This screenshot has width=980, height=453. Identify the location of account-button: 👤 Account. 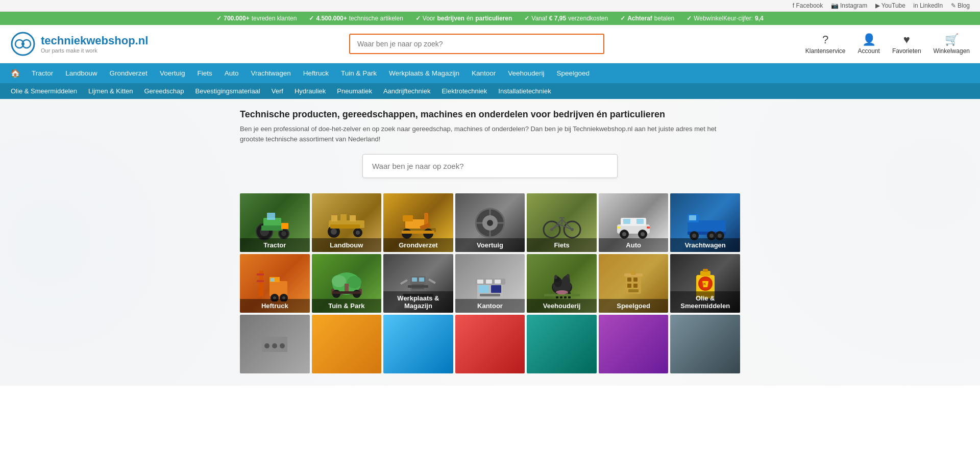
(869, 44).